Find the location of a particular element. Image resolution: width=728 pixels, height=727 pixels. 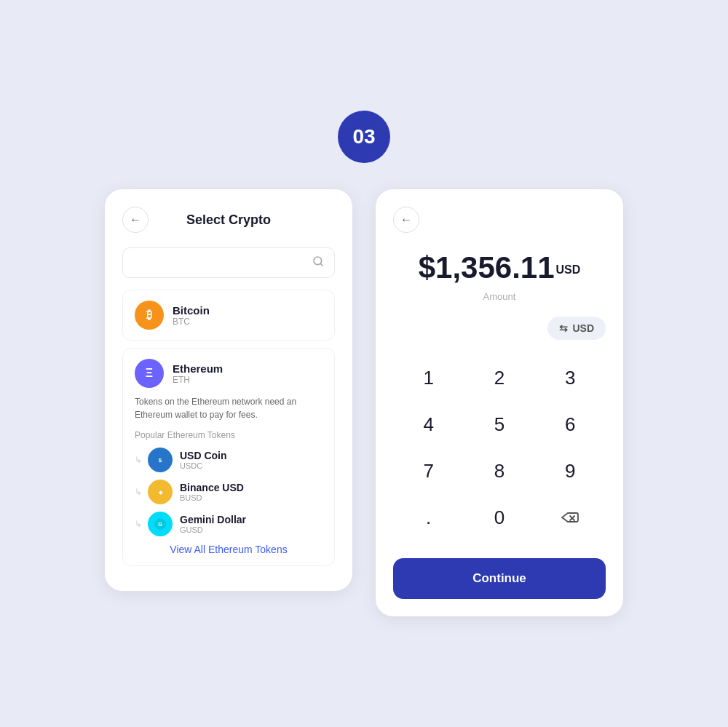

numpad-key-6: 6 is located at coordinates (571, 424).